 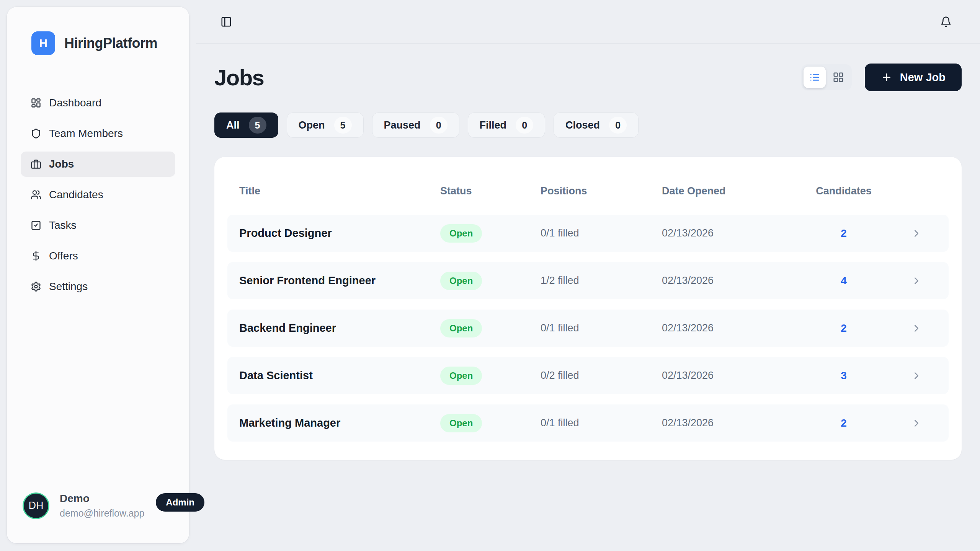 What do you see at coordinates (98, 225) in the screenshot?
I see `sidebar-item-tasks: Tasks` at bounding box center [98, 225].